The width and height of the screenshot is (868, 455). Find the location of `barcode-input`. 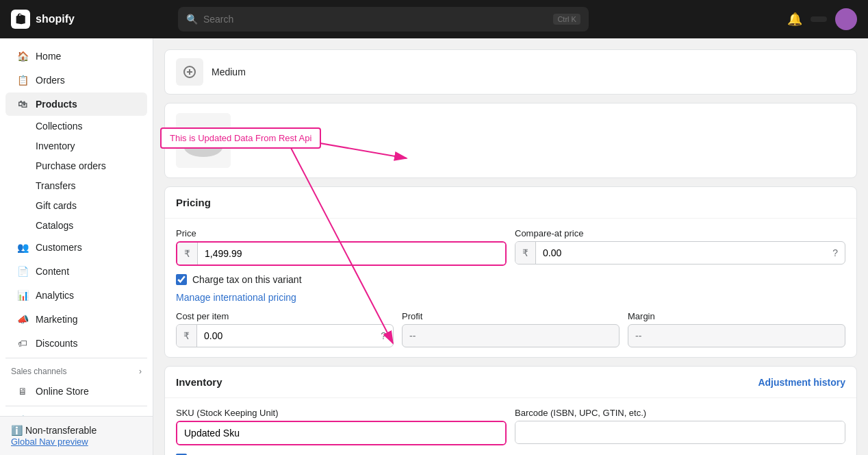

barcode-input is located at coordinates (680, 432).